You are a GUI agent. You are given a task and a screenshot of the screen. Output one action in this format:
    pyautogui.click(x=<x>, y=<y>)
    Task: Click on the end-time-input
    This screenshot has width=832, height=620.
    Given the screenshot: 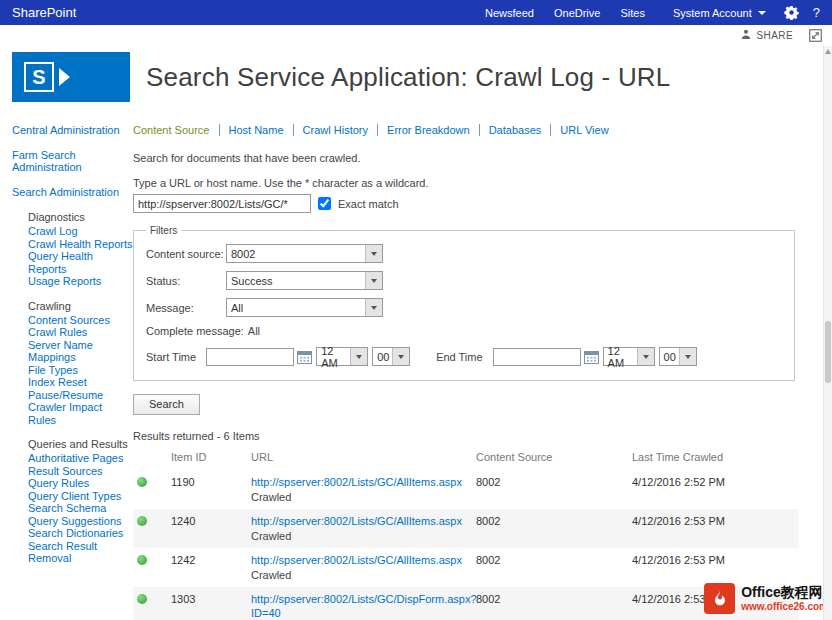 What is the action you would take?
    pyautogui.click(x=537, y=357)
    